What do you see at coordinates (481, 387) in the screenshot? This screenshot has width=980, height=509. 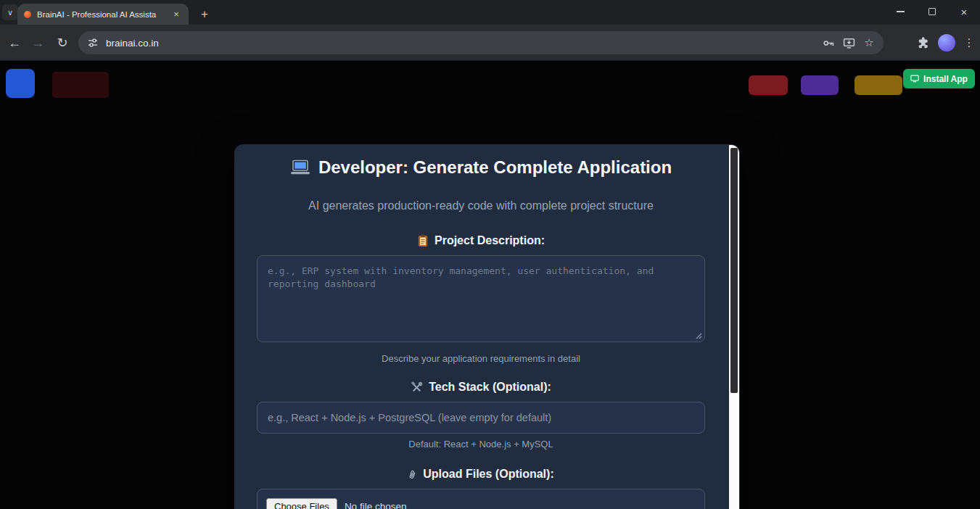 I see `tech-stack-label: Tech Stack (Optional):` at bounding box center [481, 387].